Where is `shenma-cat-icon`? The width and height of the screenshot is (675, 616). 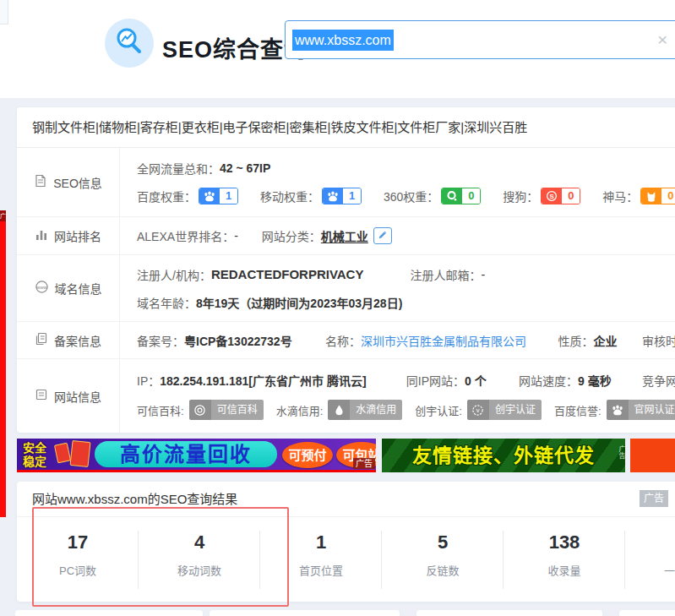
shenma-cat-icon is located at coordinates (651, 196).